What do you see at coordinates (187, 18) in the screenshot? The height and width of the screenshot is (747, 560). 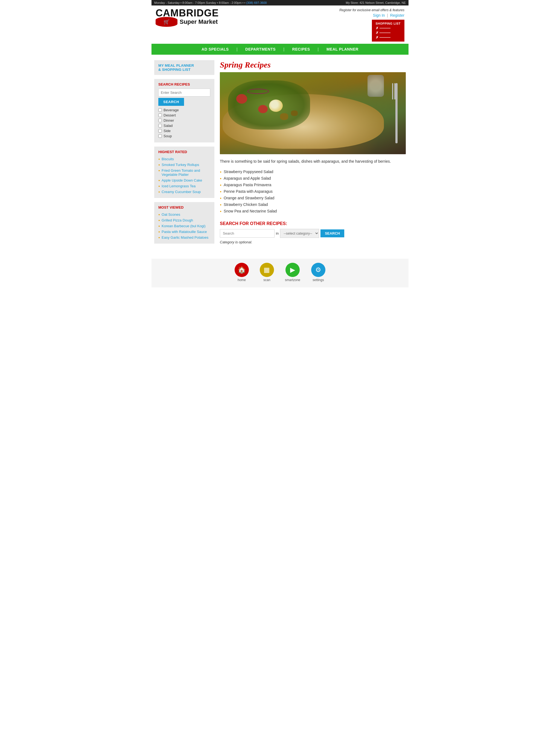 I see `logo-area: CAMBRIDGE 🛒 Super Market` at bounding box center [187, 18].